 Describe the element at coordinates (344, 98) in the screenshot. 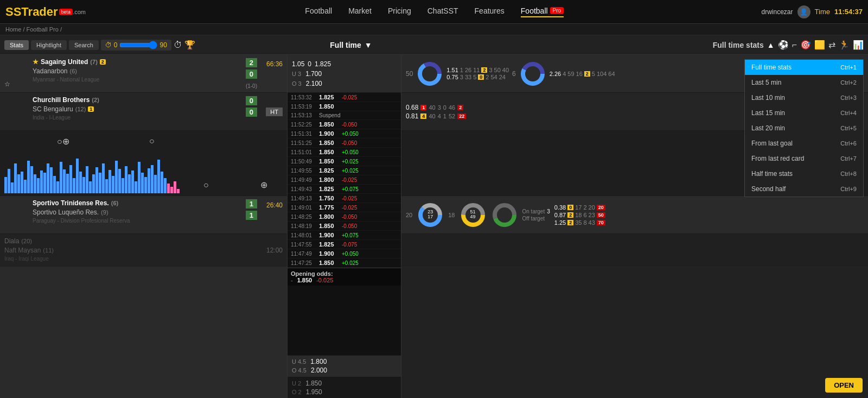

I see `ticker-row-0: 11:53:321.825-0.025` at that location.